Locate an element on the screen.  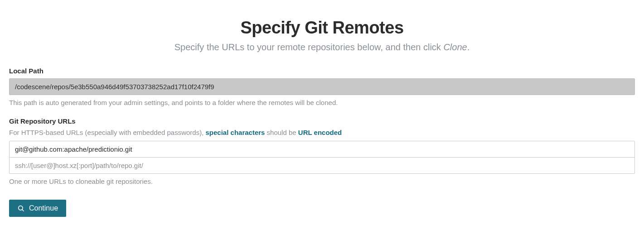
special-characters-link: special characters is located at coordinates (236, 132).